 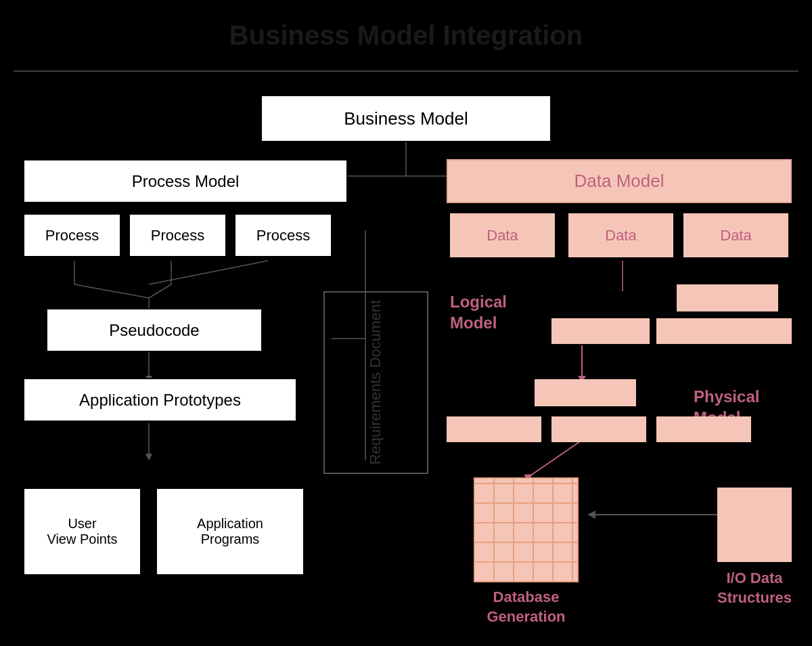 I want to click on database-gen-box, so click(x=526, y=530).